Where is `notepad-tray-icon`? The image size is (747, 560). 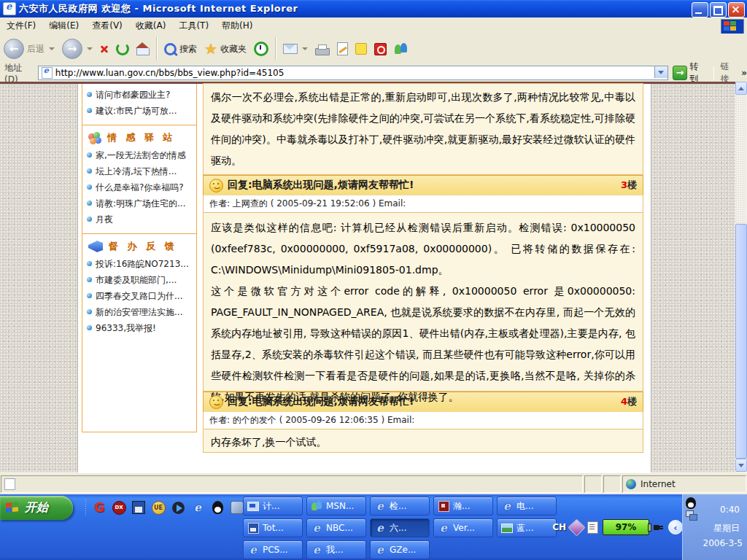 notepad-tray-icon is located at coordinates (592, 528).